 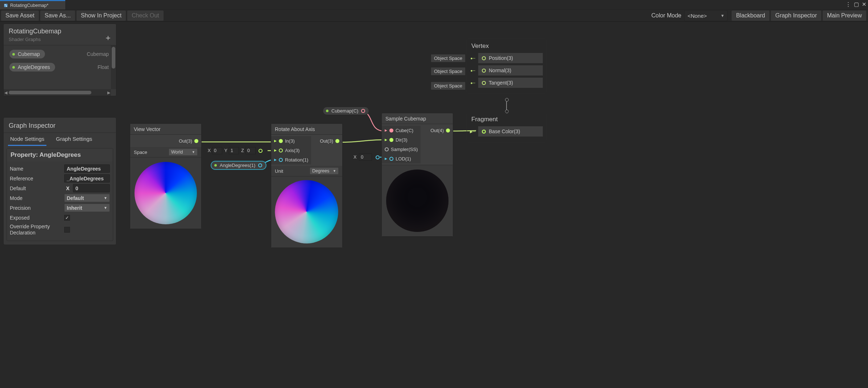 I want to click on scroll-right-icon: ▶, so click(x=109, y=93).